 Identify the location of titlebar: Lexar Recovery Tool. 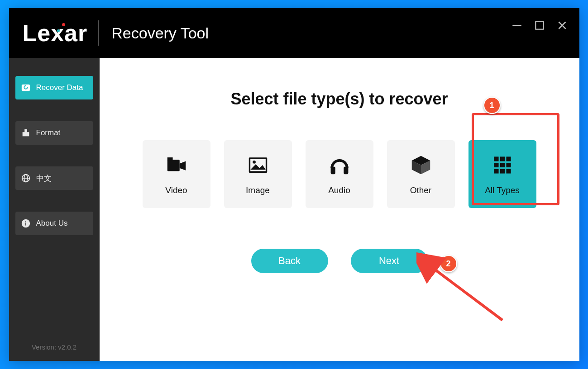
(294, 33).